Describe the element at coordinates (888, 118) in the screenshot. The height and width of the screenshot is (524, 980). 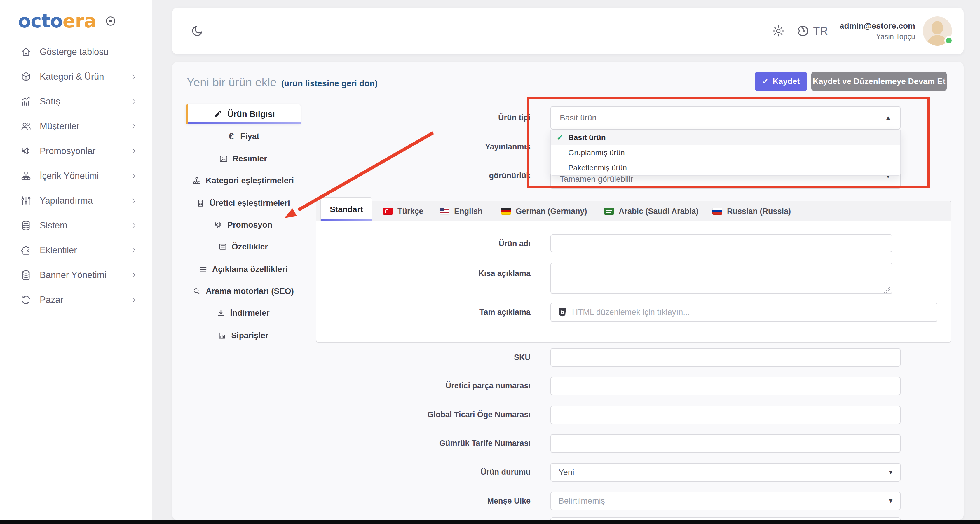
I see `caret-up-icon: ▲` at that location.